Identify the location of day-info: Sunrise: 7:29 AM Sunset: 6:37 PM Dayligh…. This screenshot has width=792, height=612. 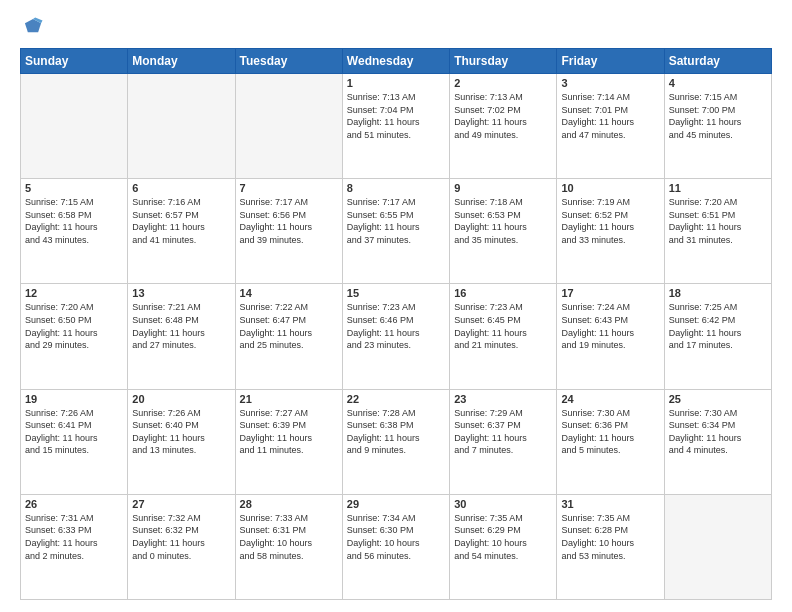
(503, 432).